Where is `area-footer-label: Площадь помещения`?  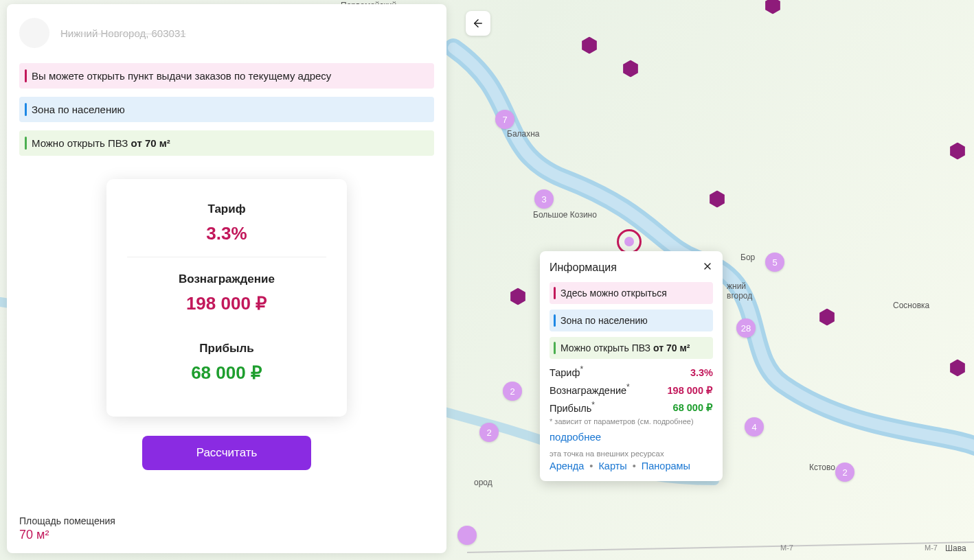 area-footer-label: Площадь помещения is located at coordinates (67, 521).